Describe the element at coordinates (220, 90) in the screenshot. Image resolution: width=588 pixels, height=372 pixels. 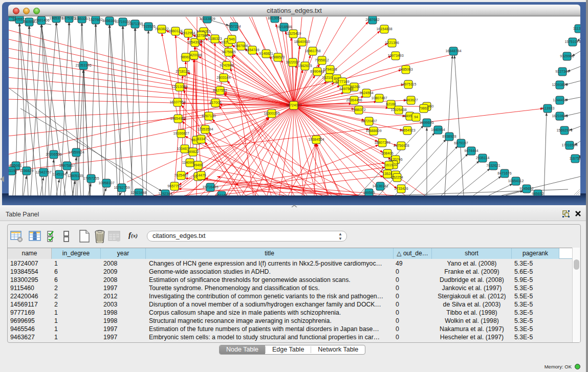
I see `svg-text: 8427552` at that location.